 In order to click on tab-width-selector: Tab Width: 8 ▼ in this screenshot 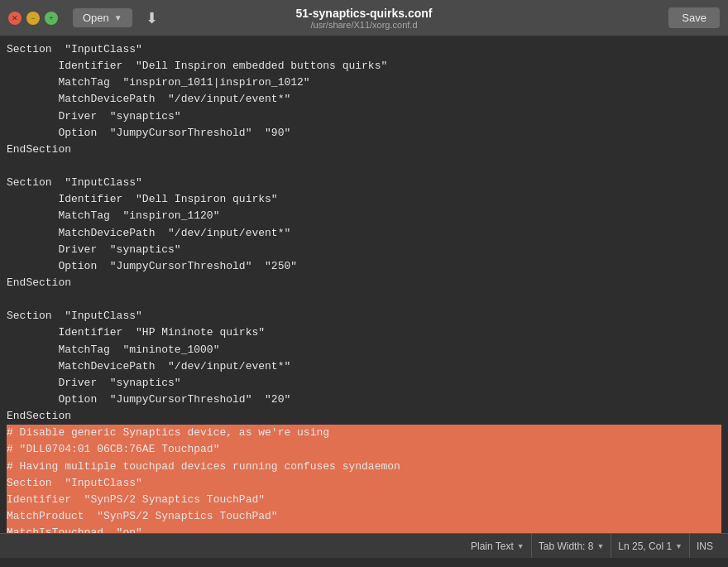, I will do `click(572, 546)`.